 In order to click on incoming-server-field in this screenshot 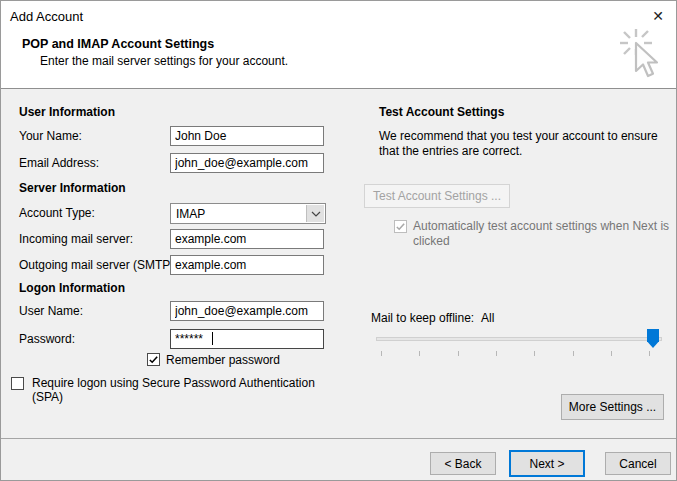, I will do `click(247, 239)`.